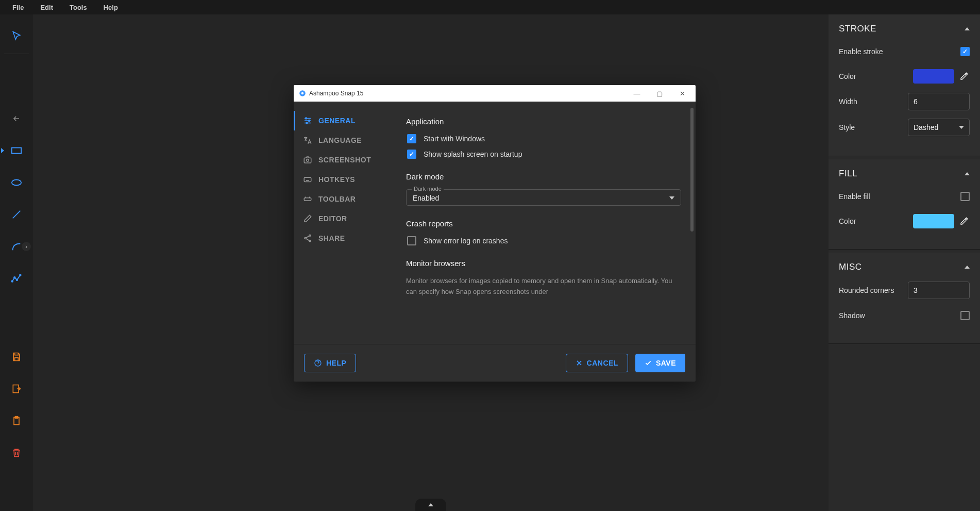 Image resolution: width=980 pixels, height=511 pixels. Describe the element at coordinates (852, 316) in the screenshot. I see `shadow-label: Shadow` at that location.